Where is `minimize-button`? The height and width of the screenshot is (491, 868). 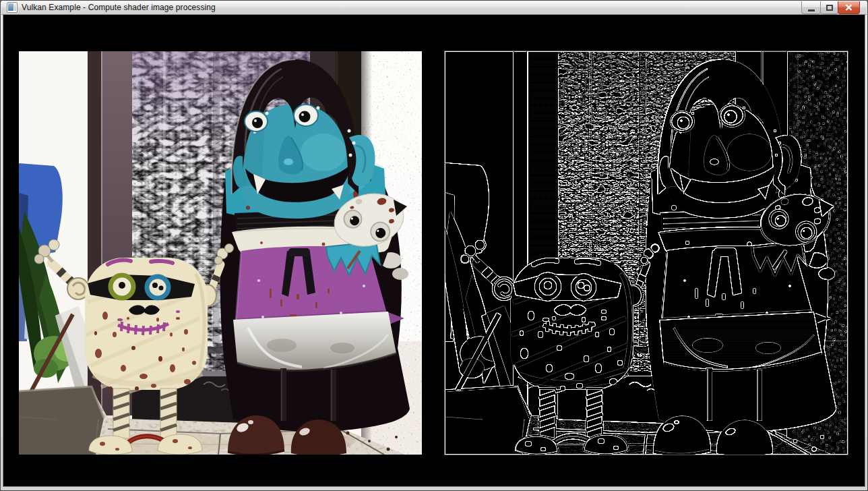
minimize-button is located at coordinates (811, 8).